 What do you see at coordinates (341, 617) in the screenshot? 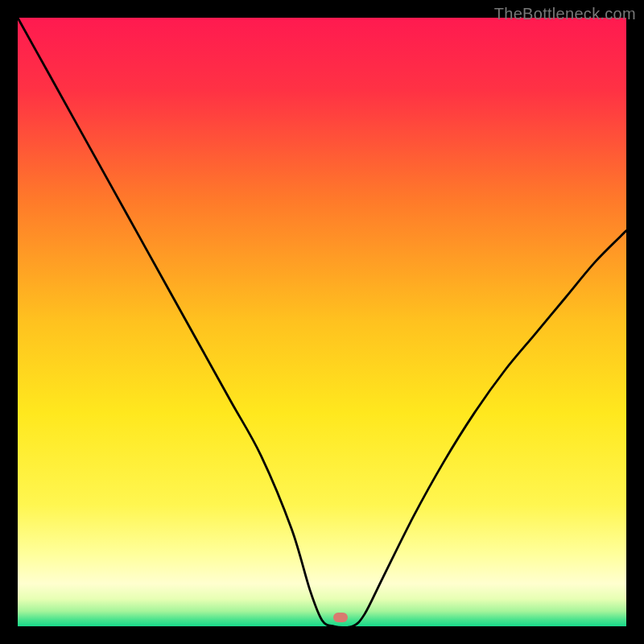
I see `optimum-marker` at bounding box center [341, 617].